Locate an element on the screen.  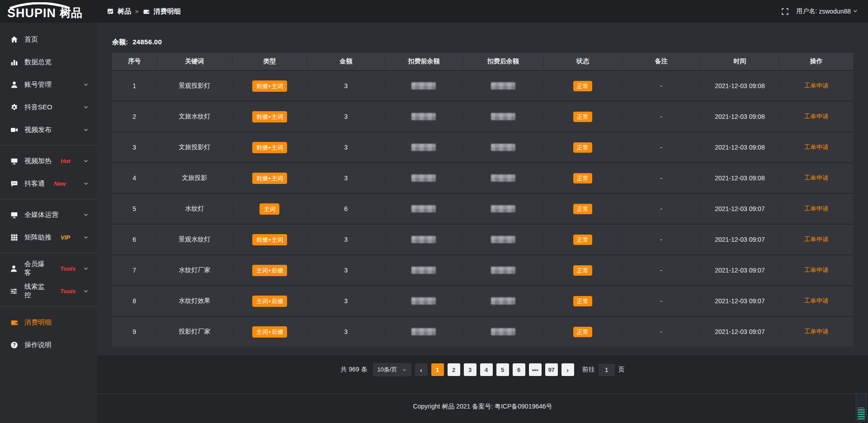
sidebar-item-douketong: 抖客通New is located at coordinates (49, 183).